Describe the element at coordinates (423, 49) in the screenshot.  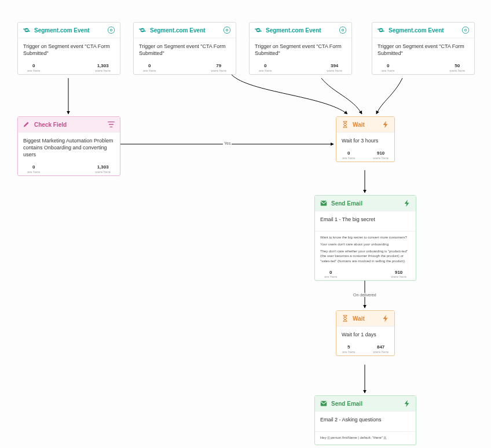
I see `node-segment-3: Segment.com Event Trigger on Segment eve…` at that location.